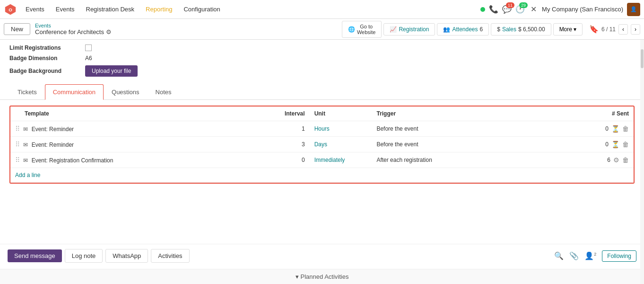  What do you see at coordinates (509, 29) in the screenshot?
I see `sales-label: Sales` at bounding box center [509, 29].